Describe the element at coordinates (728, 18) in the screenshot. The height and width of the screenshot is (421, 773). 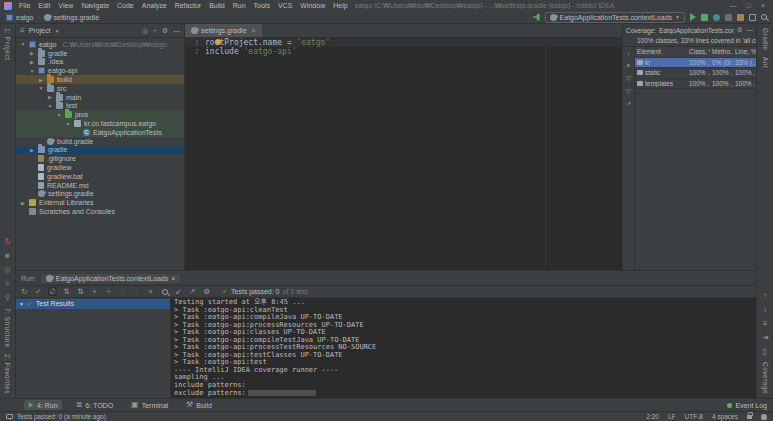
I see `stop-button` at that location.